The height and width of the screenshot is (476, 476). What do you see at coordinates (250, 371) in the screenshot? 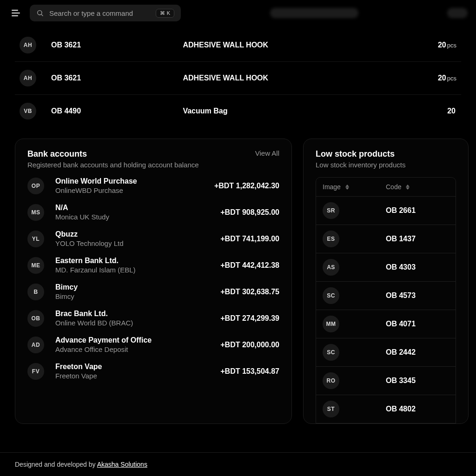
I see `bank-balance: +BDT 153,504.87` at bounding box center [250, 371].